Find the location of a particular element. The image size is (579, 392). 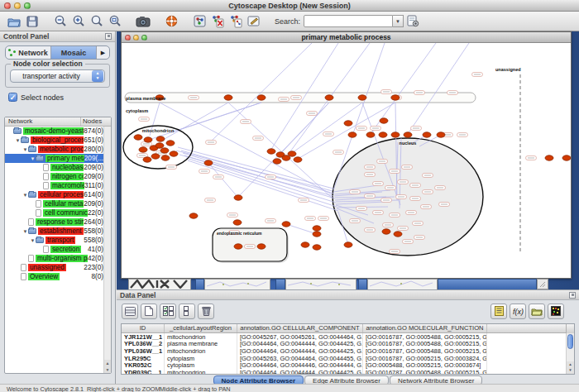

function-builder-icon: f(x) is located at coordinates (518, 311).